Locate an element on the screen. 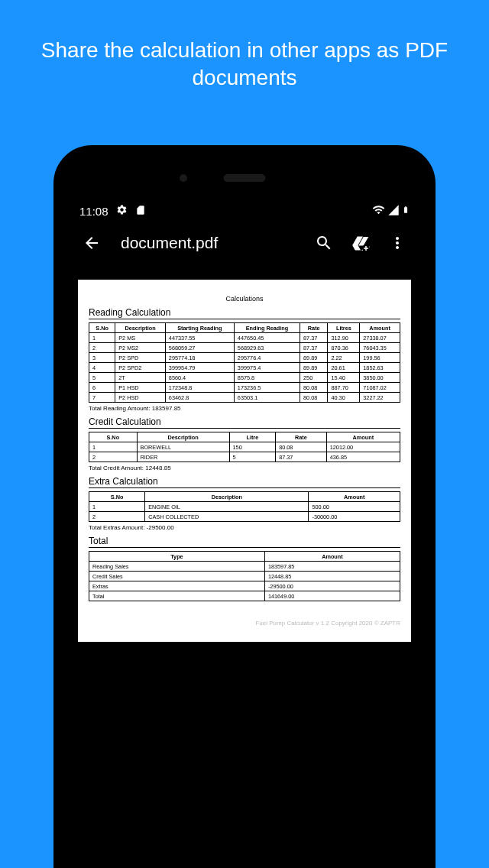  extra-table: S.NoDescriptionAmount1ENGINE OIL500.002C… is located at coordinates (244, 507).